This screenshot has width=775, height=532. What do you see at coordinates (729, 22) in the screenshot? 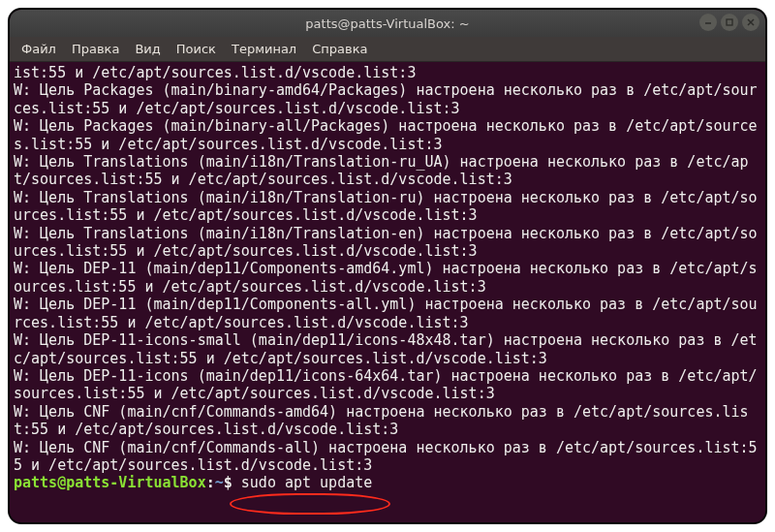
I see `maximize-button` at bounding box center [729, 22].